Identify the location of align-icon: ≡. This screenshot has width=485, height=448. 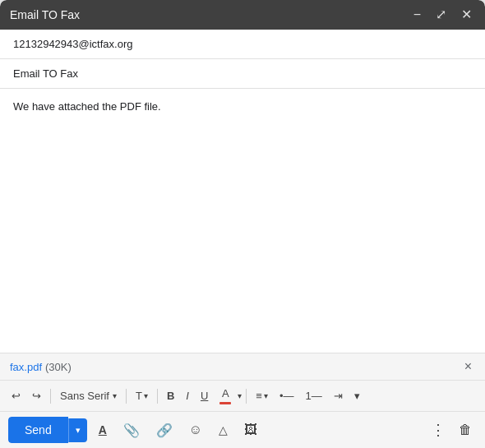
(259, 396).